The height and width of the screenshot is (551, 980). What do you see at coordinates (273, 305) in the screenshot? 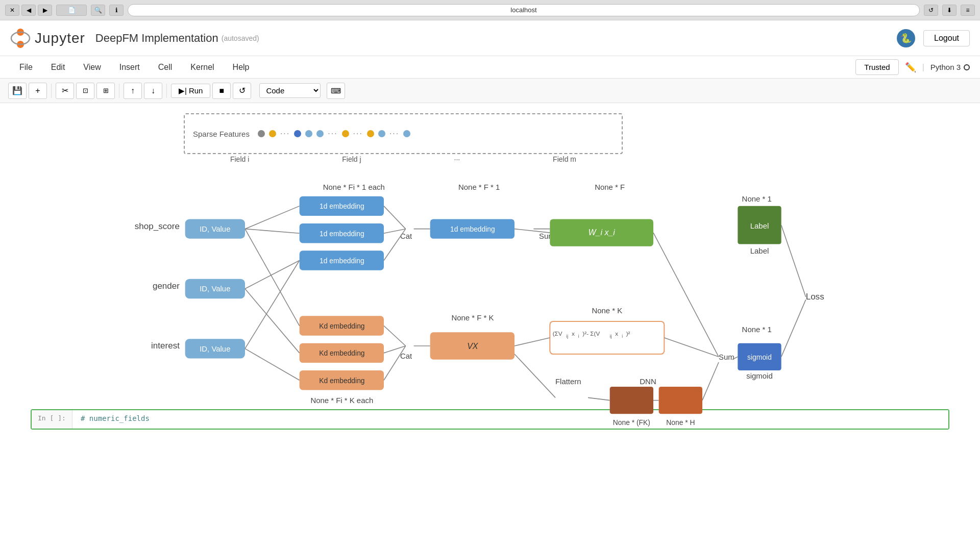
I see `line-interest-to-1d` at bounding box center [273, 305].